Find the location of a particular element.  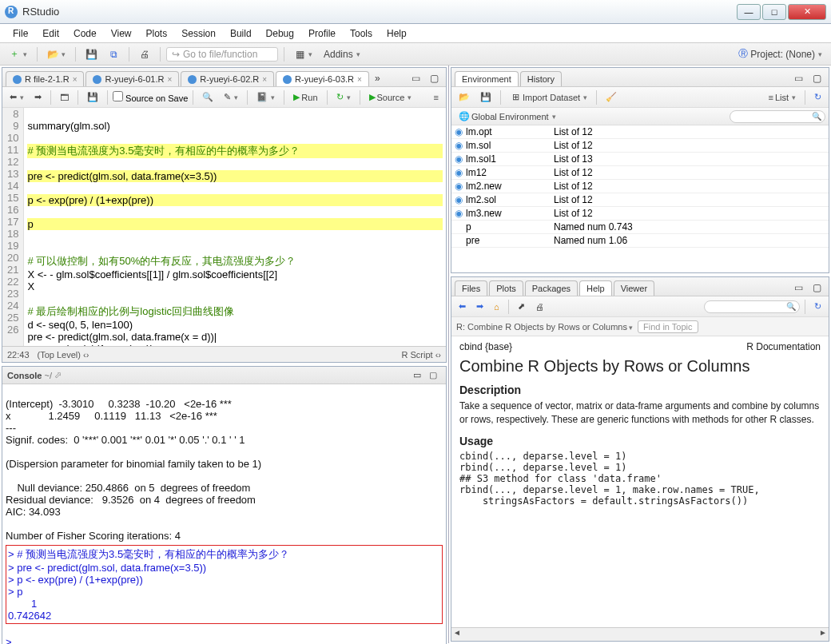

close-button: ✕ is located at coordinates (807, 12).